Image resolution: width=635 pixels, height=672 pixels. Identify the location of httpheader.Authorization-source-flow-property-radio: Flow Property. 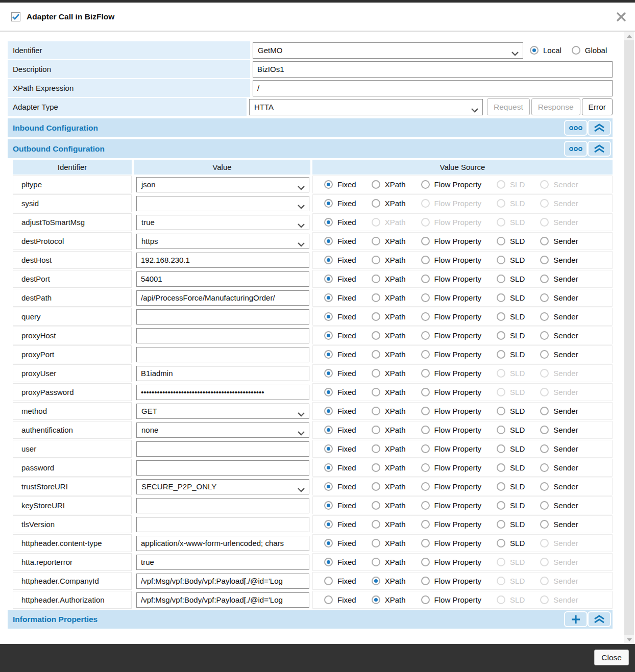
(451, 600).